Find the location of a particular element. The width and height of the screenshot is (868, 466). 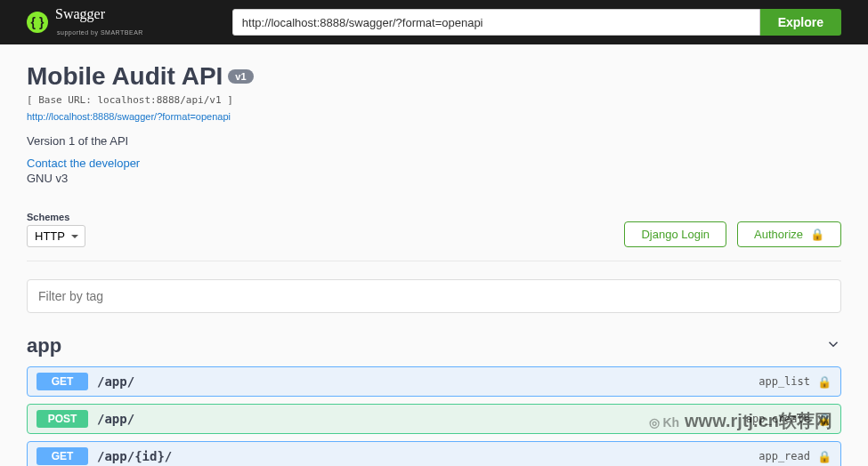

chevron-down-icon is located at coordinates (833, 346).